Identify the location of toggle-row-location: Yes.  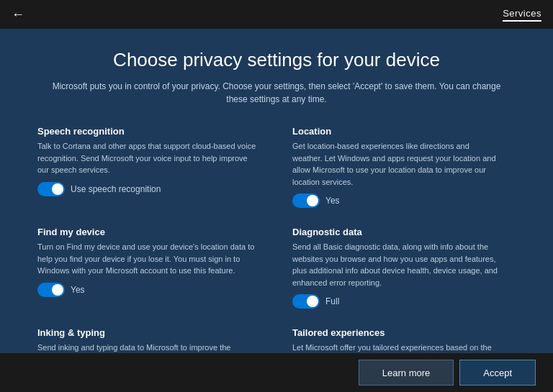
(395, 201).